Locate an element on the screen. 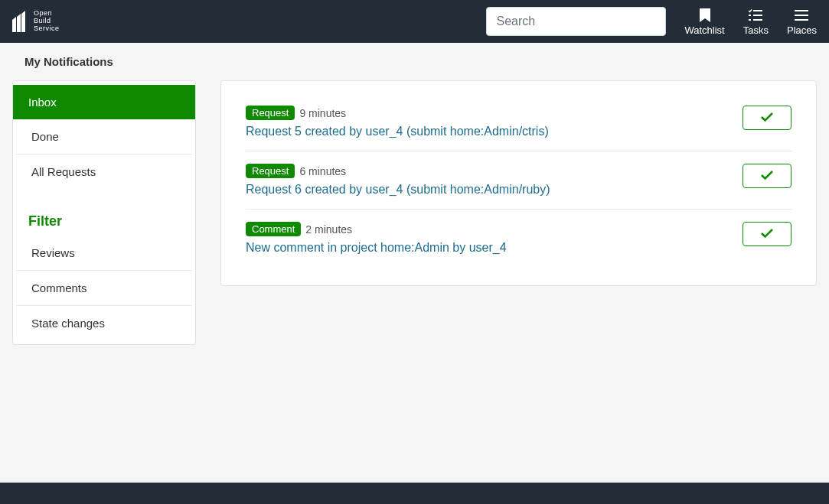 Image resolution: width=829 pixels, height=504 pixels. sidebar-filter-comments: Comments is located at coordinates (104, 288).